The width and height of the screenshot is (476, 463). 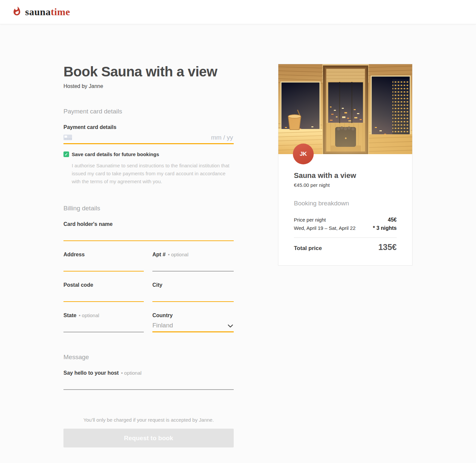 What do you see at coordinates (178, 255) in the screenshot?
I see `apt-optional-tag: • optional` at bounding box center [178, 255].